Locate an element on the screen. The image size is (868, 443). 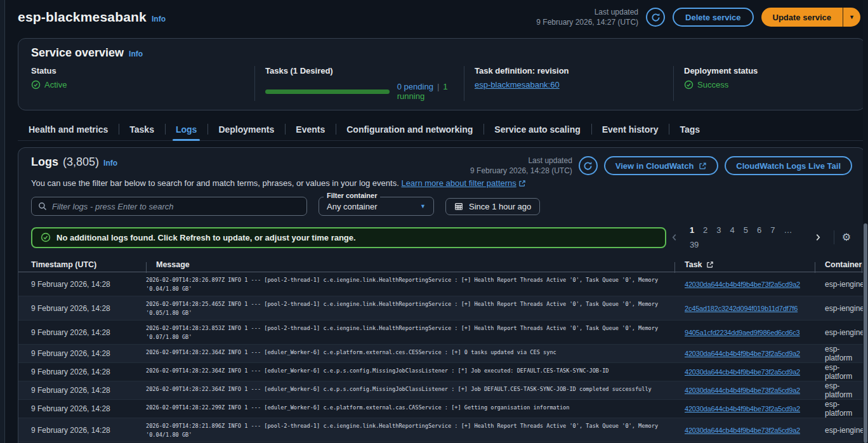
filter-patterns-link: Learn more about filter patterns is located at coordinates (463, 183).